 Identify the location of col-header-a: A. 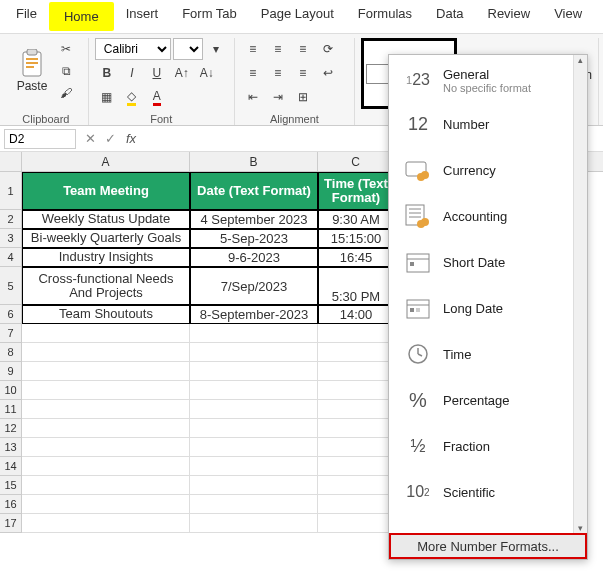
(106, 162).